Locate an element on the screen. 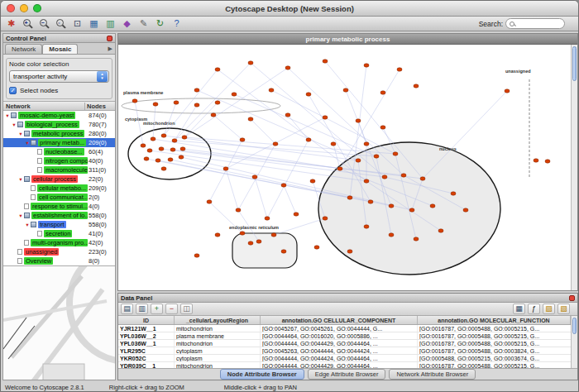  tab-scroll-right-icon: ▶ is located at coordinates (111, 50).